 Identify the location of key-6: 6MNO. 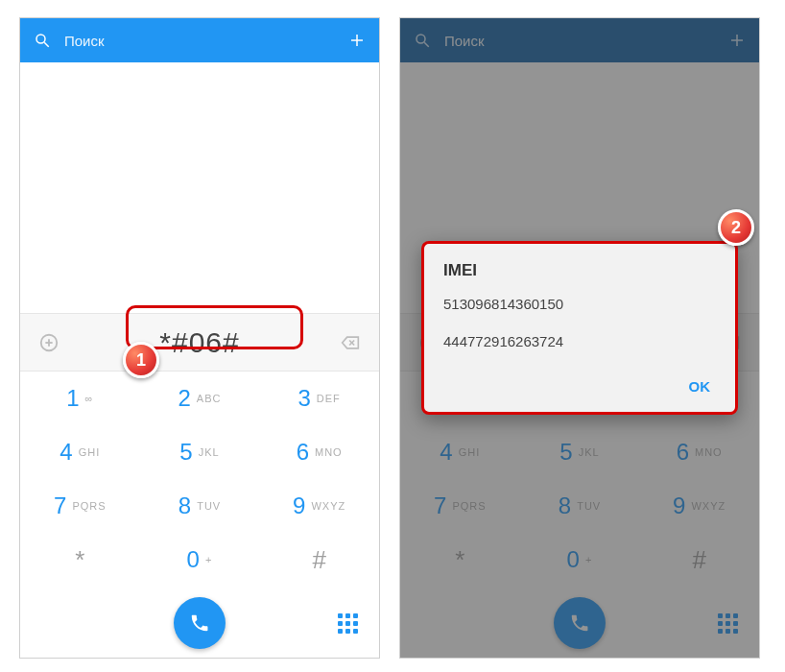
(319, 452).